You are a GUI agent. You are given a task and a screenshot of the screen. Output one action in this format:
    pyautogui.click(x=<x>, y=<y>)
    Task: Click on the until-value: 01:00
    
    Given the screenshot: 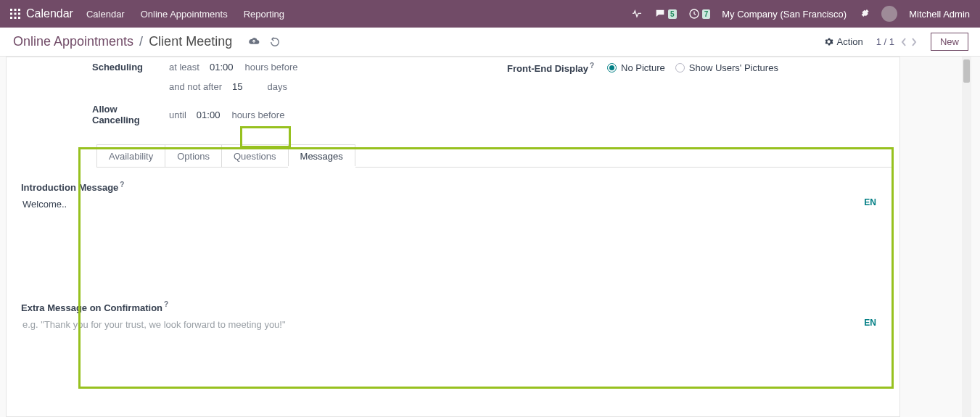 What is the action you would take?
    pyautogui.click(x=209, y=115)
    